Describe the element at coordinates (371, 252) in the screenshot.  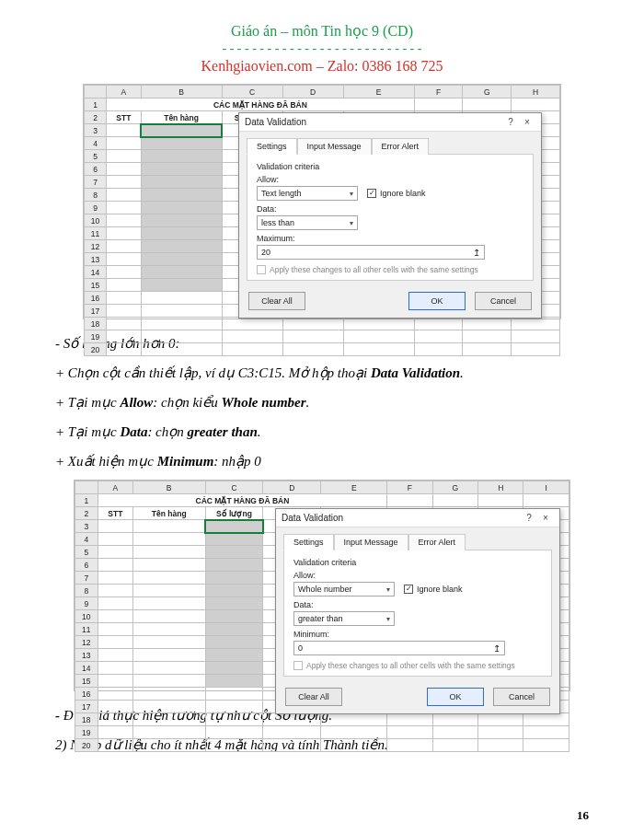
I see `maximum-input: 20 ↥` at that location.